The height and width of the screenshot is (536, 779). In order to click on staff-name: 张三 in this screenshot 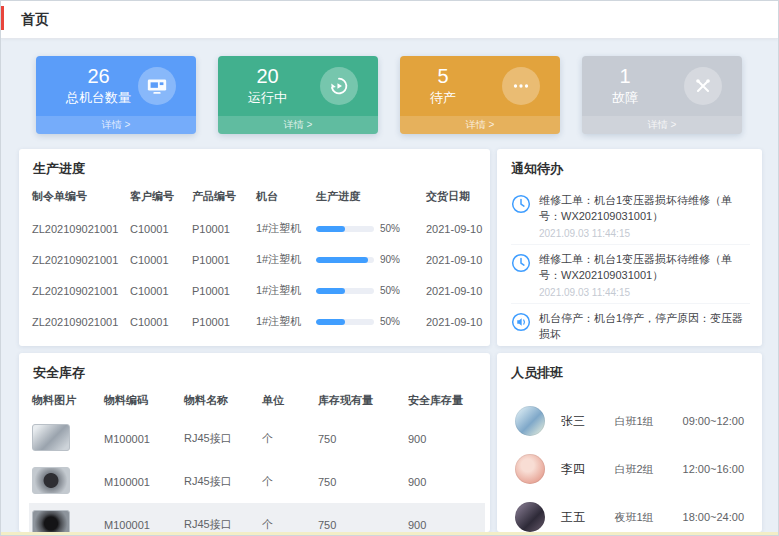, I will do `click(588, 422)`.